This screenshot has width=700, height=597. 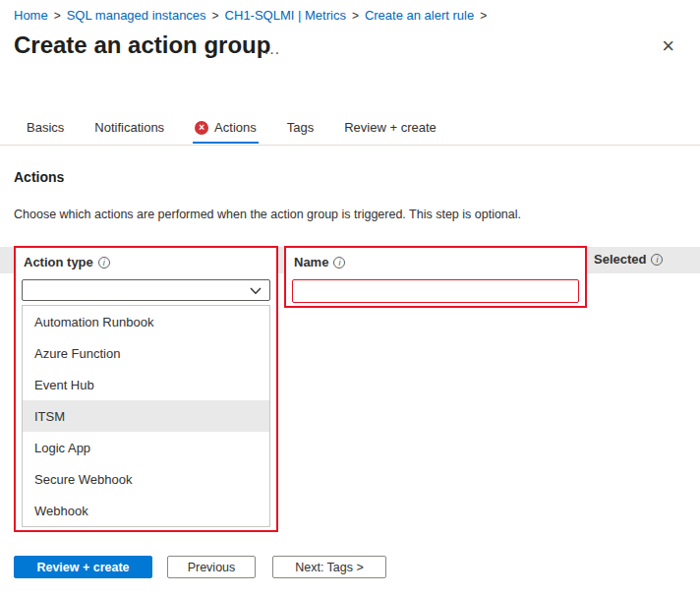 What do you see at coordinates (329, 567) in the screenshot?
I see `next-tags-button: Next: Tags >` at bounding box center [329, 567].